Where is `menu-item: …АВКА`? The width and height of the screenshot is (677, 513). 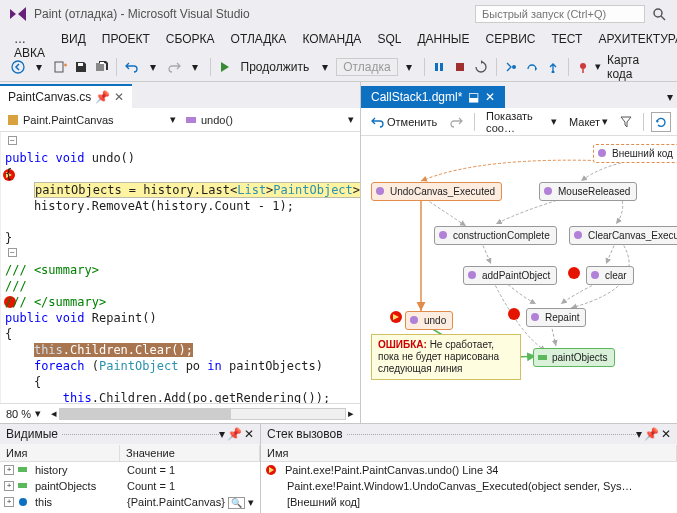
menu-item: …АВКА is located at coordinates (30, 40).